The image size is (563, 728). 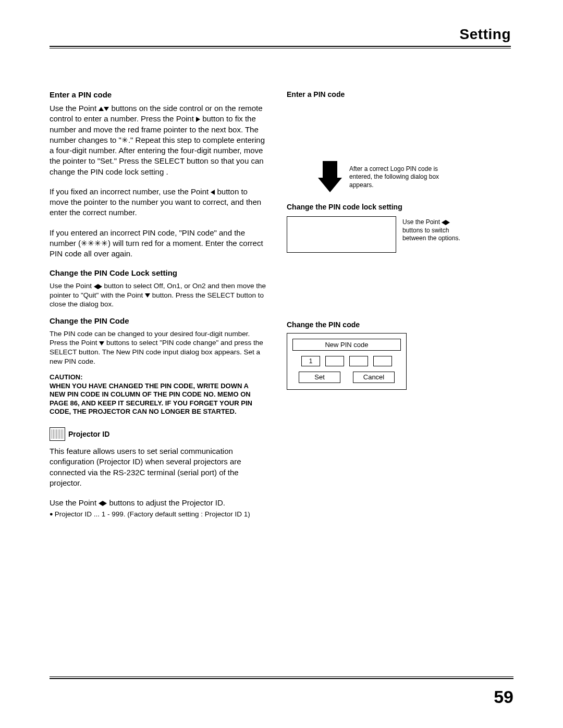 I want to click on projector-id-paragraph-1: This feature allows users to set serial …, so click(x=157, y=467).